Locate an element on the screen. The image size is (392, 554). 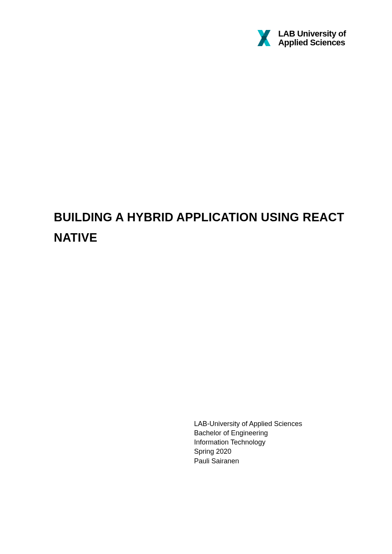
institution-logo: LAB University of Applied Sciences is located at coordinates (300, 38).